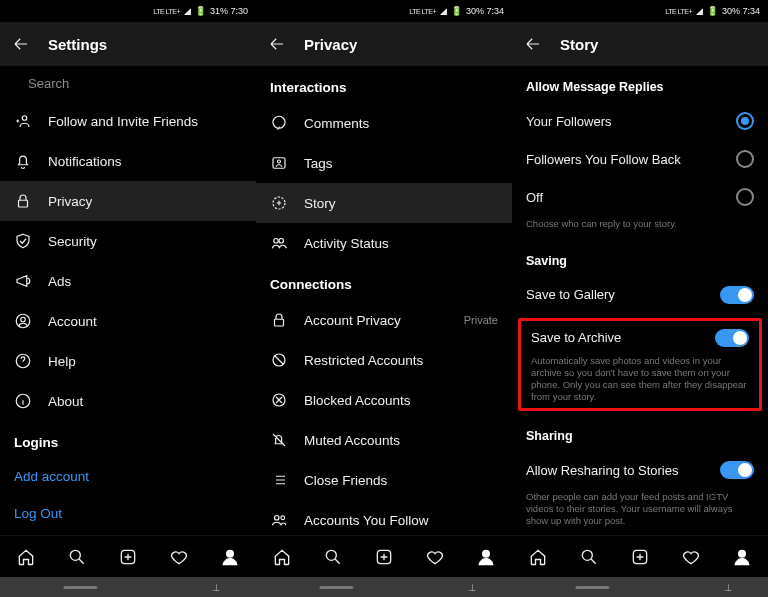 The height and width of the screenshot is (597, 768). What do you see at coordinates (384, 123) in the screenshot?
I see `item-comments: Comments` at bounding box center [384, 123].